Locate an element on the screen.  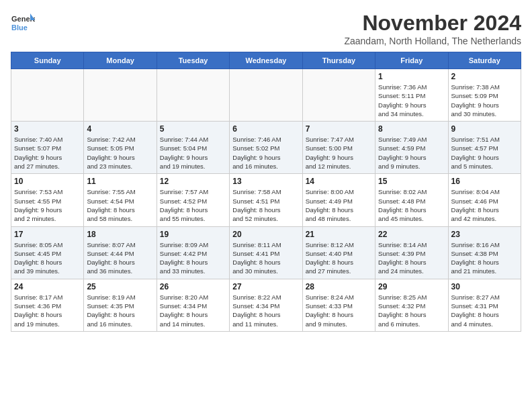
day-number-18: 18 is located at coordinates (120, 234).